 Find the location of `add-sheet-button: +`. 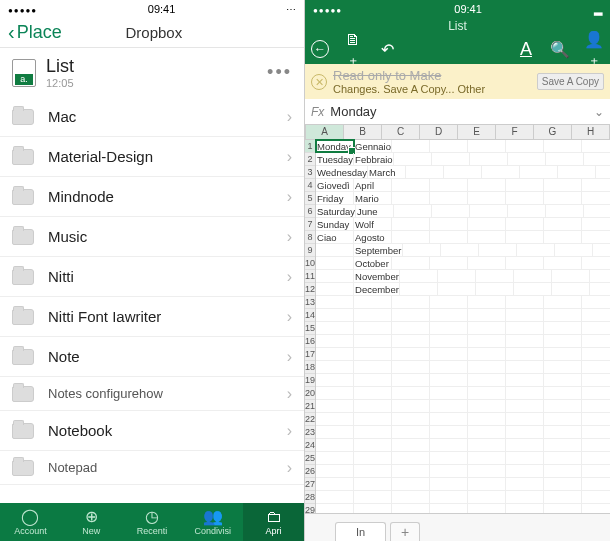

add-sheet-button: + is located at coordinates (405, 532).